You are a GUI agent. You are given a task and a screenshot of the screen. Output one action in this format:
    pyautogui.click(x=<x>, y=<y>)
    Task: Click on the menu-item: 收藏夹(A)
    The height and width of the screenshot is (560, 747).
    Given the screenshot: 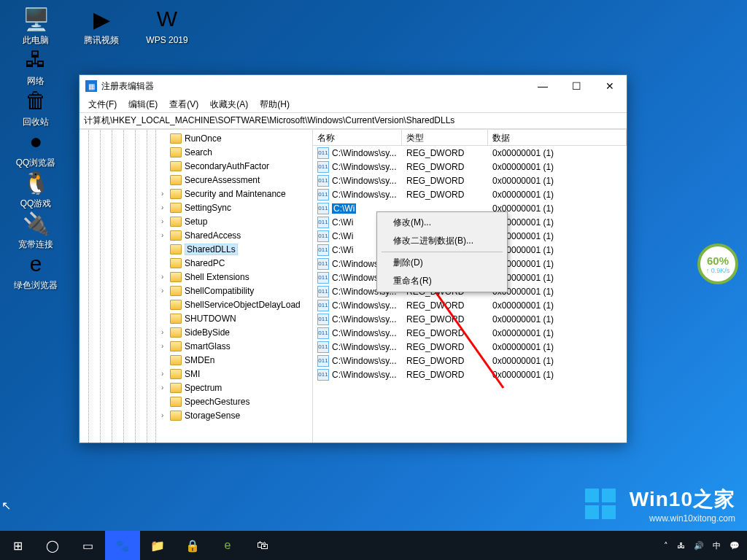 What is the action you would take?
    pyautogui.click(x=229, y=105)
    